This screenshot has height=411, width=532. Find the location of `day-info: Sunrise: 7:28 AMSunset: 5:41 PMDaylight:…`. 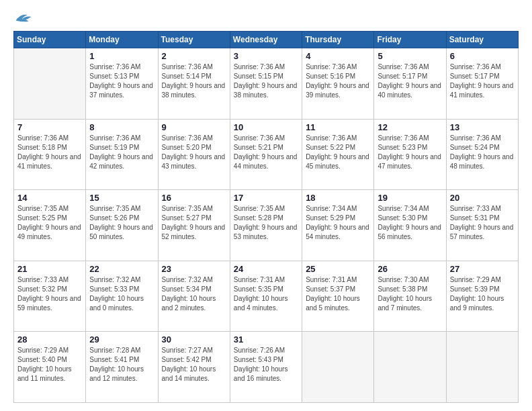

day-info: Sunrise: 7:28 AMSunset: 5:41 PMDaylight:… is located at coordinates (122, 365).